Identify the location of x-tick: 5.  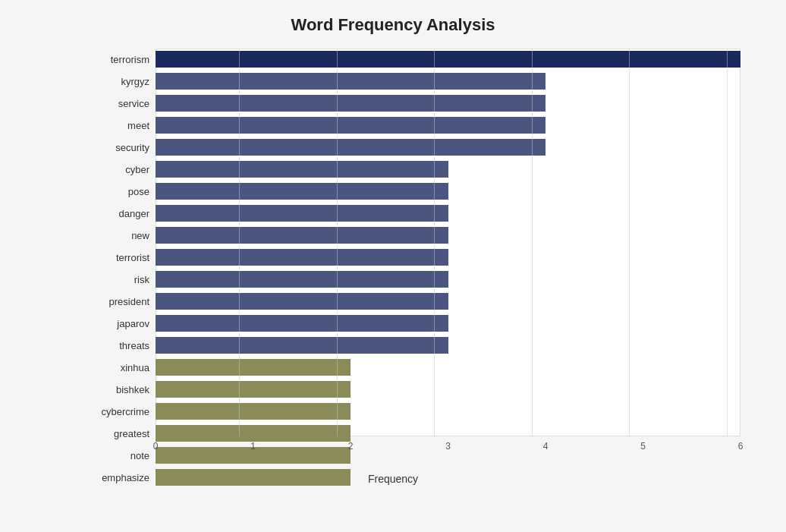
(643, 446).